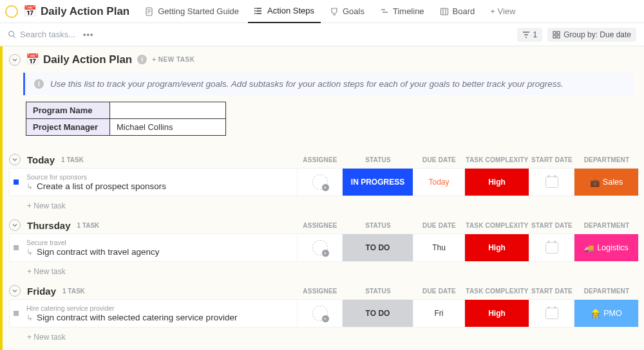  Describe the element at coordinates (530, 35) in the screenshot. I see `filter-pill: 1` at that location.